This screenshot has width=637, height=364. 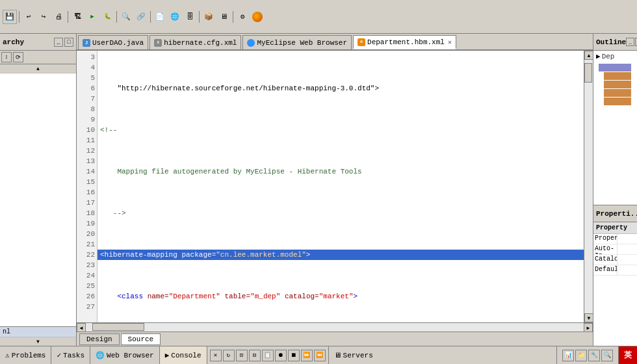 I want to click on toolbar-icon-ref: 🔗, so click(x=141, y=17).